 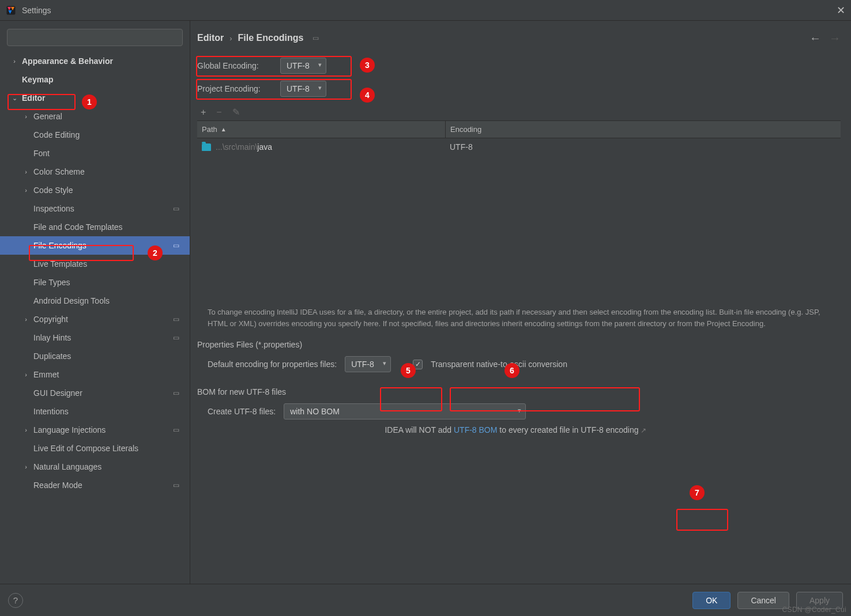 What do you see at coordinates (95, 264) in the screenshot?
I see `tree-item-live-templates: Live Templates` at bounding box center [95, 264].